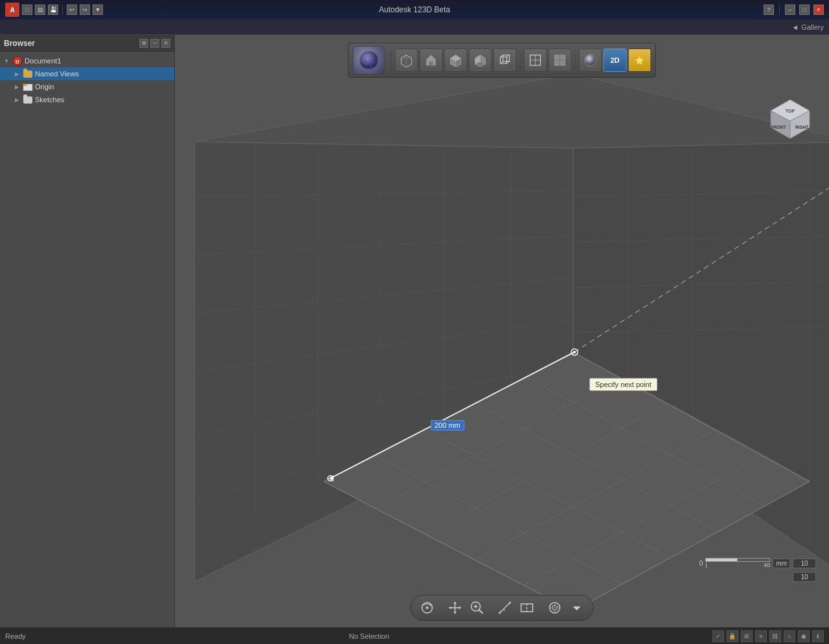 The image size is (829, 644). Describe the element at coordinates (407, 60) in the screenshot. I see `solid-view-btn` at that location.